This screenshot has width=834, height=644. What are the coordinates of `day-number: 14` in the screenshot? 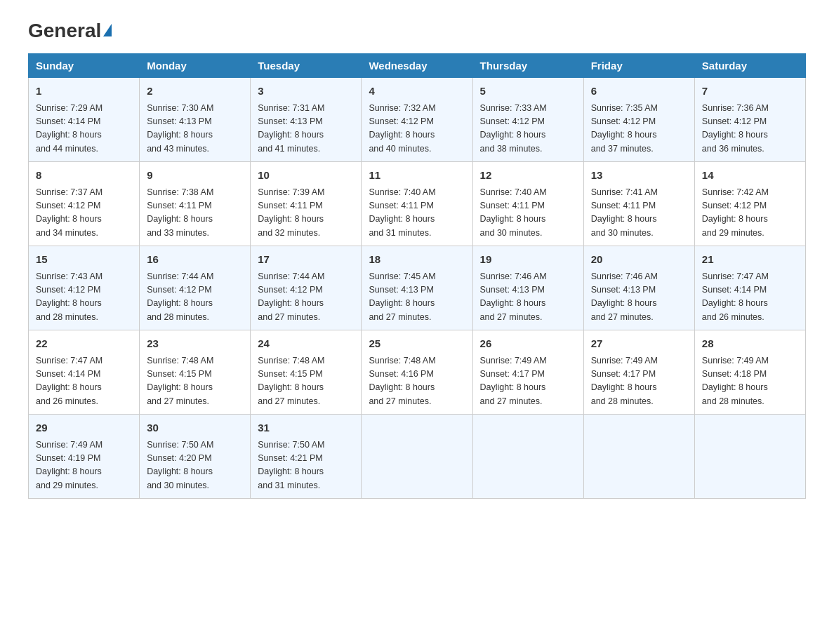 It's located at (750, 175).